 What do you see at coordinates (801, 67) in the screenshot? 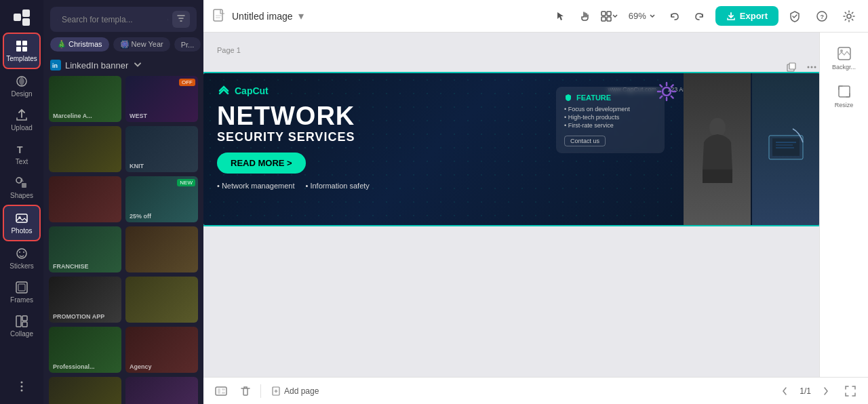
I see `page-controls` at bounding box center [801, 67].